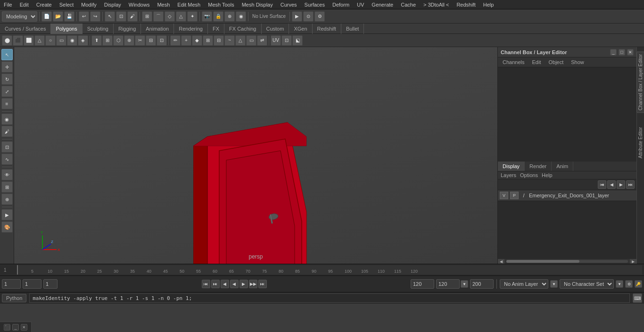  I want to click on layer-nav-next-next: ⏭, so click(630, 185).